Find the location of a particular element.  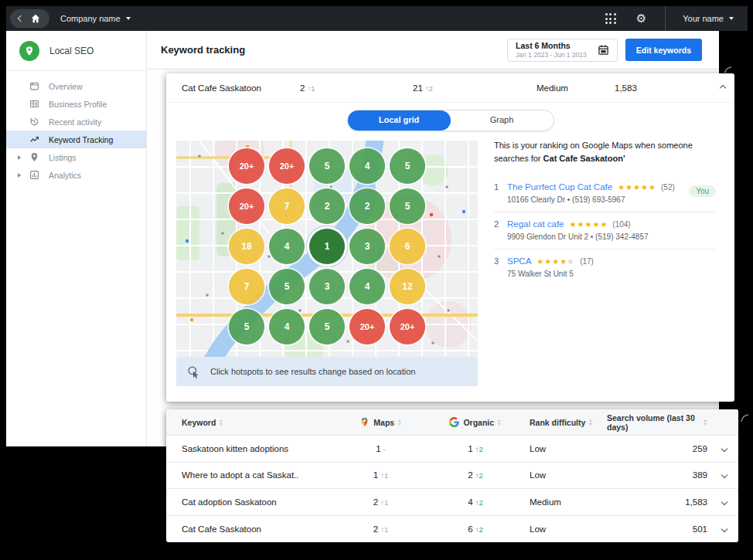

gear-icon: ⚙ is located at coordinates (642, 19).